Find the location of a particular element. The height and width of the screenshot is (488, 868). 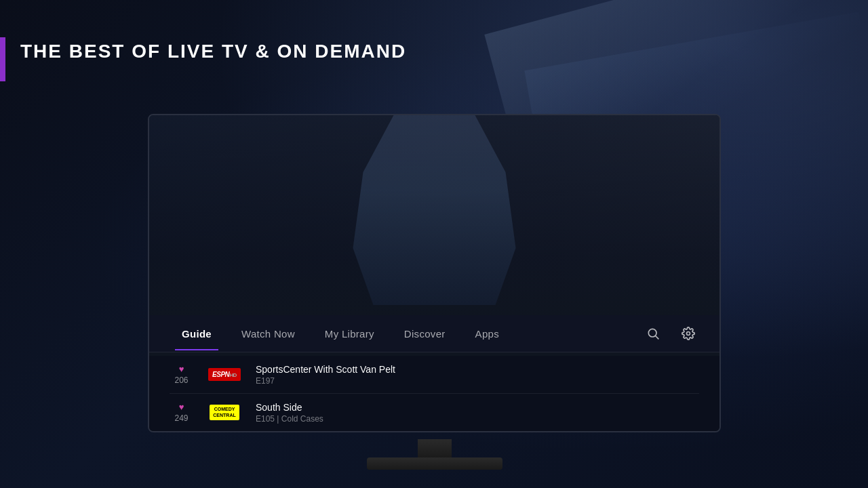

nav-tabs: Guide Watch Now My Library Discover Apps is located at coordinates (406, 333).